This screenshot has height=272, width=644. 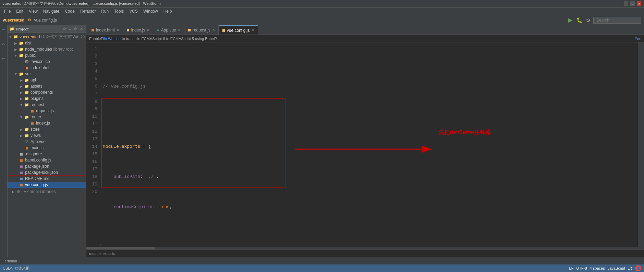 I want to click on tree-external-libs: ▶ ⚙ External Libraries, so click(x=47, y=192).